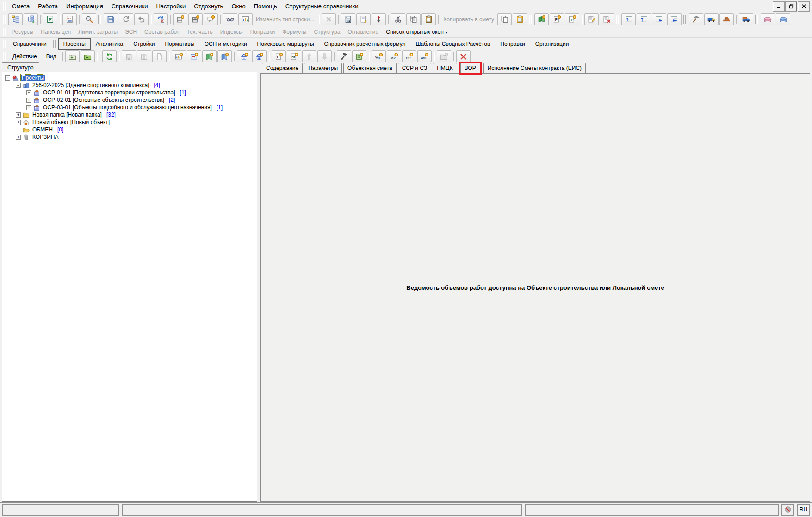  What do you see at coordinates (452, 44) in the screenshot?
I see `tab-shablony-svodnyh-raschetov: Шаблоны Сводных Расчётов` at bounding box center [452, 44].